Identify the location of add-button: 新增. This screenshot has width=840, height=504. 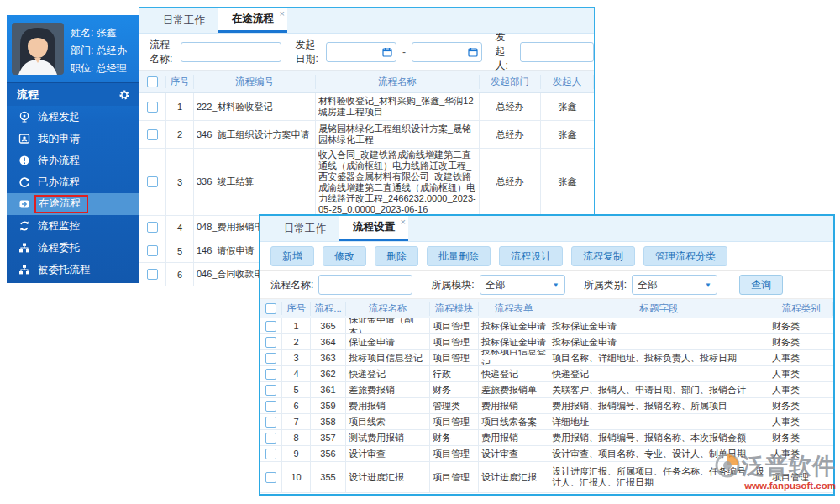
(292, 256).